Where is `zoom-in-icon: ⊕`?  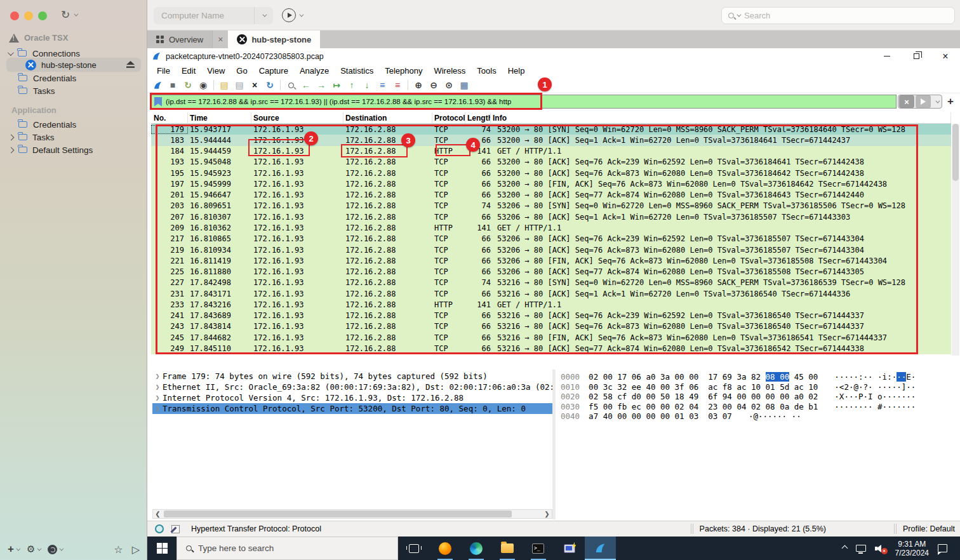 zoom-in-icon: ⊕ is located at coordinates (418, 85).